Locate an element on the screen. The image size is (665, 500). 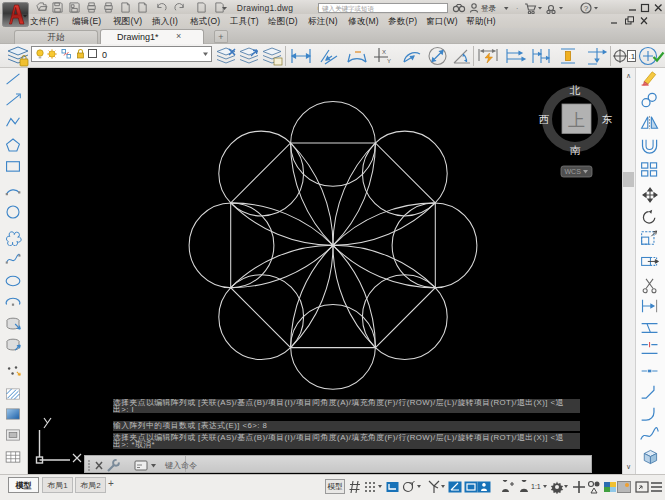
svg-text: .1 is located at coordinates (632, 56).